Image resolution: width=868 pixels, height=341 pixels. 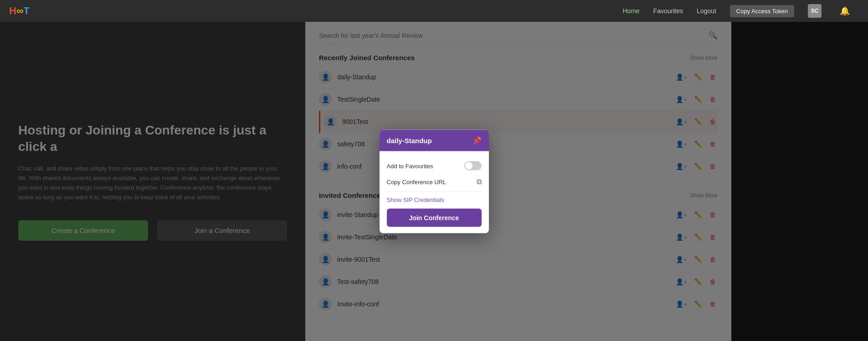 What do you see at coordinates (477, 140) in the screenshot?
I see `pin-icon: 📌` at bounding box center [477, 140].